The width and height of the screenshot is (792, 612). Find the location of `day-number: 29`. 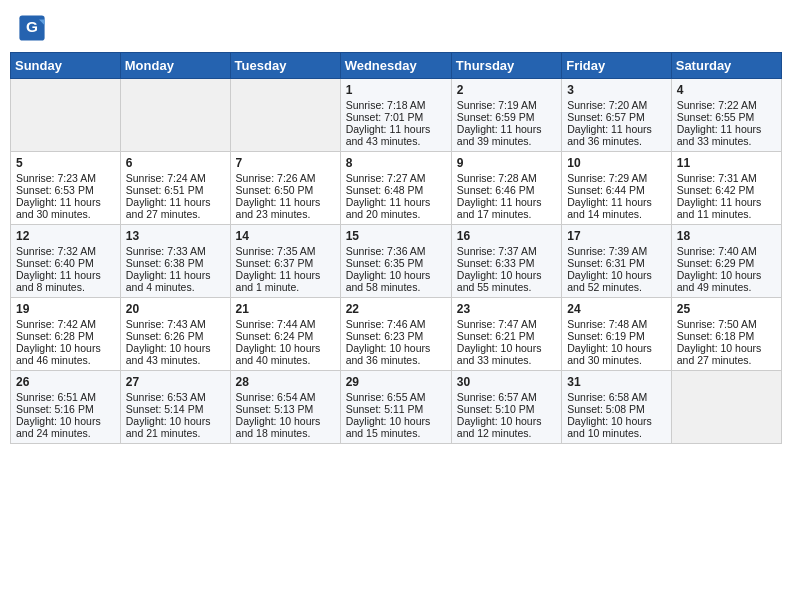

day-number: 29 is located at coordinates (396, 382).